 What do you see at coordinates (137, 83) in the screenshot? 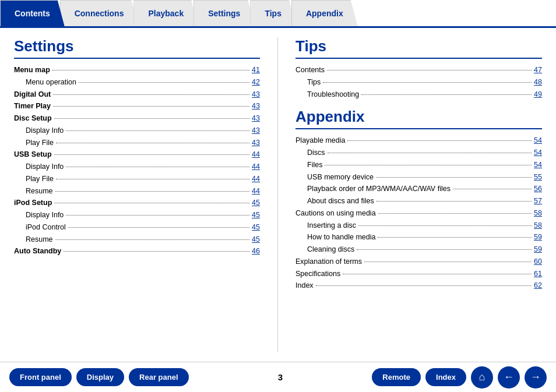
I see `toc-item: Menu operation42` at bounding box center [137, 83].